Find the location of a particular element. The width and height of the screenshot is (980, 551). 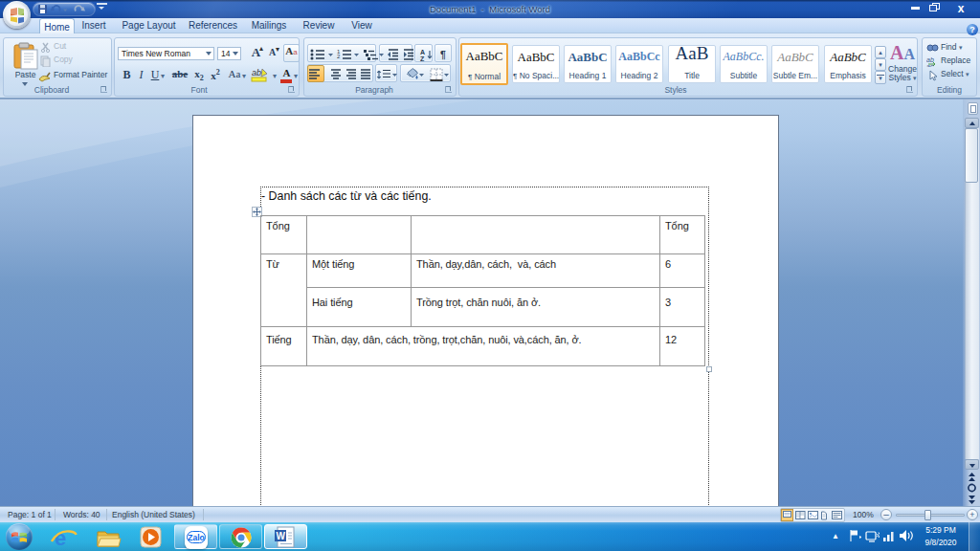

svg-text: 2 is located at coordinates (339, 56).